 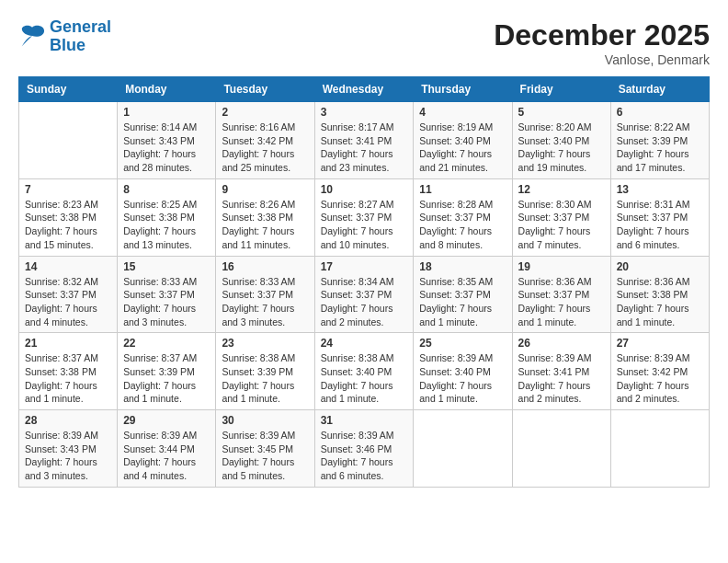 I want to click on day-info: Sunrise: 8:14 AM Sunset: 3:43 PM Dayligh…, so click(x=166, y=147).